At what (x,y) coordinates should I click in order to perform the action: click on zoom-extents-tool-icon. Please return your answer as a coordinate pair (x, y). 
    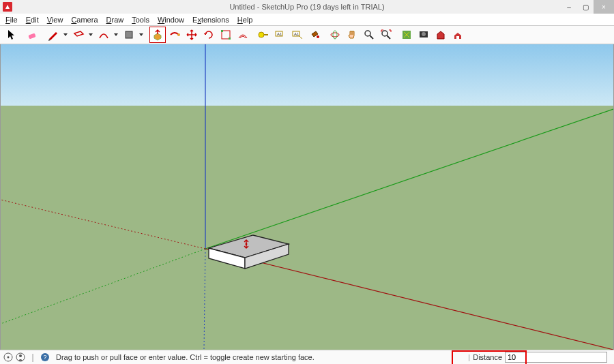
    Looking at the image, I should click on (386, 35).